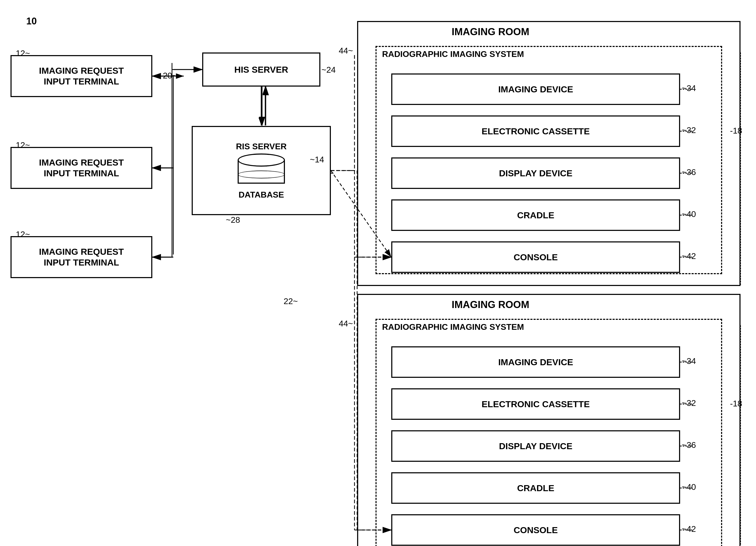  Describe the element at coordinates (491, 305) in the screenshot. I see `imaging-room-label-2: IMAGING ROOM` at that location.